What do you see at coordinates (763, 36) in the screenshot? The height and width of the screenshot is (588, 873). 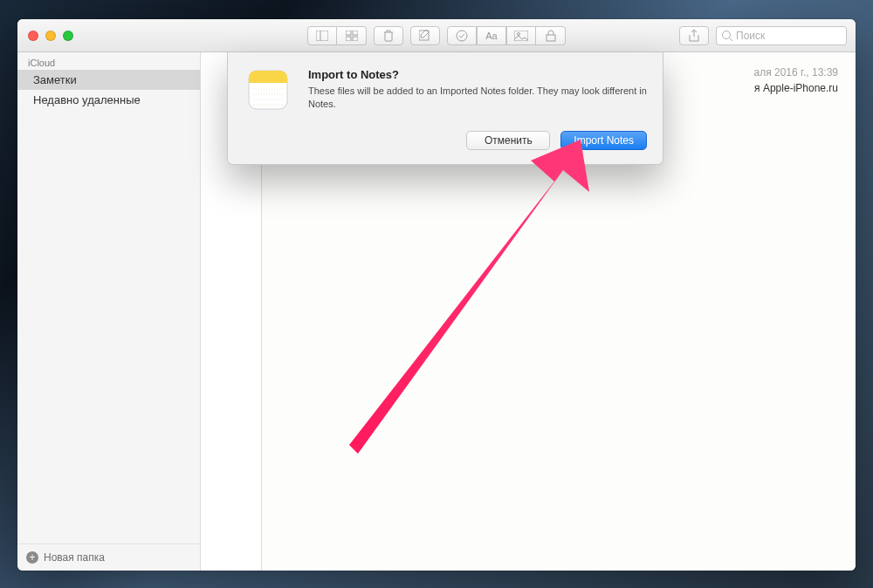 I see `toolbar-right: Поиск` at bounding box center [763, 36].